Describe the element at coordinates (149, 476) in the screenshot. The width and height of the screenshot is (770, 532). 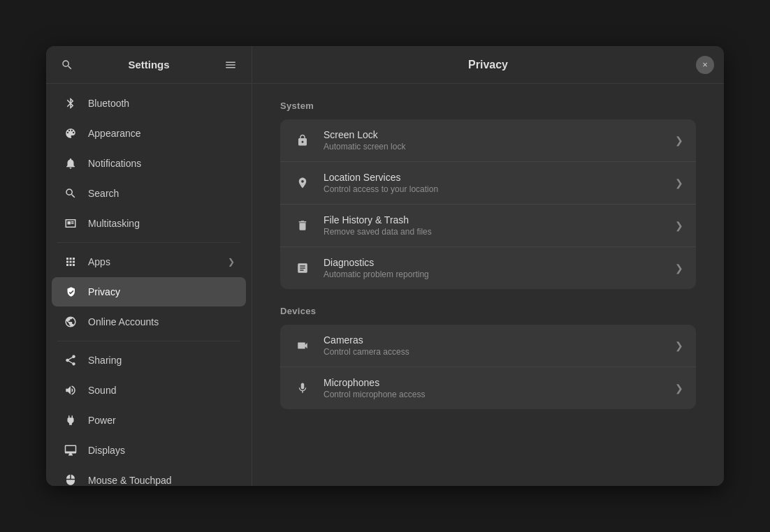
I see `sidebar-item-mouse-touchpad: Mouse & Touchpad` at that location.